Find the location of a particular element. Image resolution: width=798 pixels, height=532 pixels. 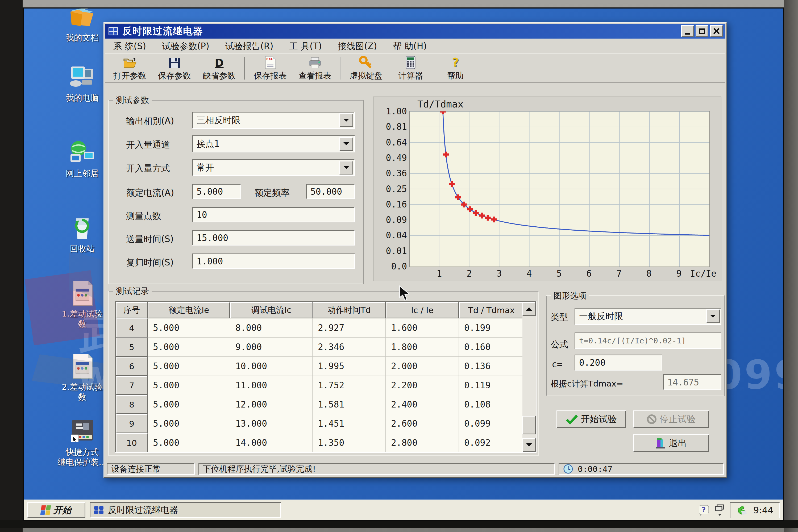

reset-time-field: 1.000 is located at coordinates (273, 261).